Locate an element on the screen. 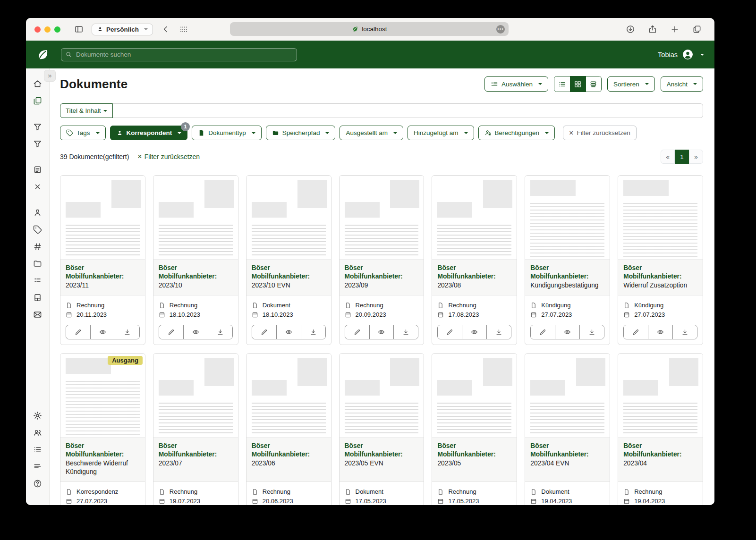  sidebar-item-close-view is located at coordinates (38, 186).